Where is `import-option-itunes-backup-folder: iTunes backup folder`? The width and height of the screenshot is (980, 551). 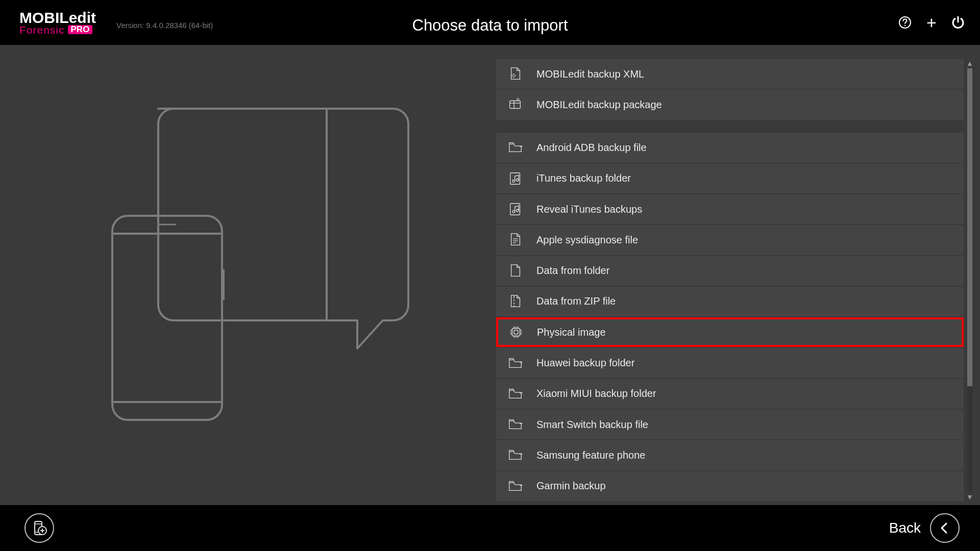
import-option-itunes-backup-folder: iTunes backup folder is located at coordinates (730, 179).